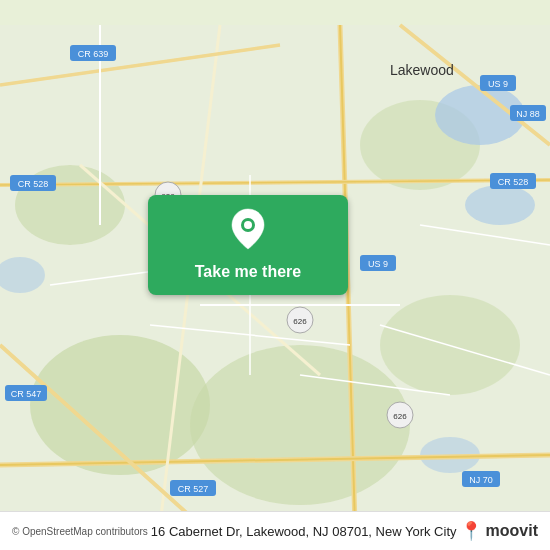 This screenshot has width=550, height=550. Describe the element at coordinates (248, 226) in the screenshot. I see `pin-area` at that location.